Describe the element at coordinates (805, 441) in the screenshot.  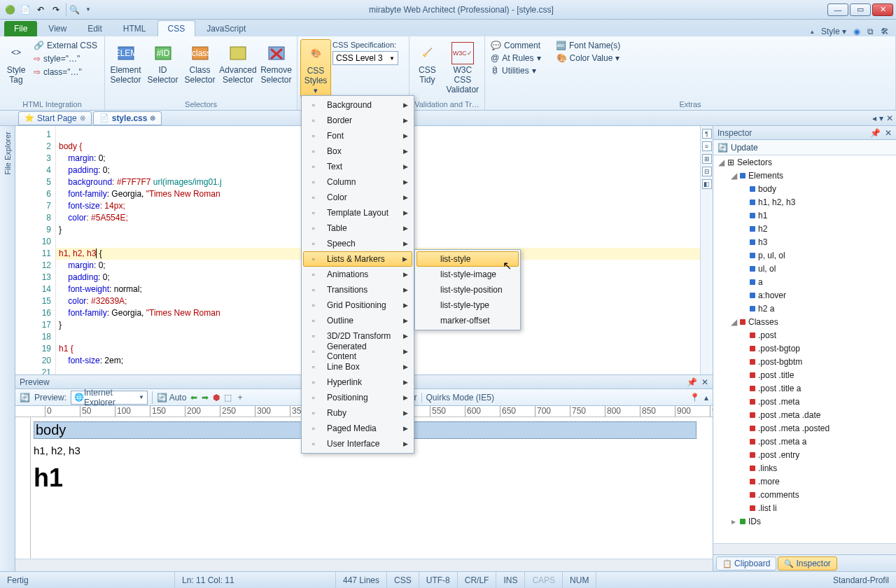
I see `tree-class: .post .meta a` at that location.